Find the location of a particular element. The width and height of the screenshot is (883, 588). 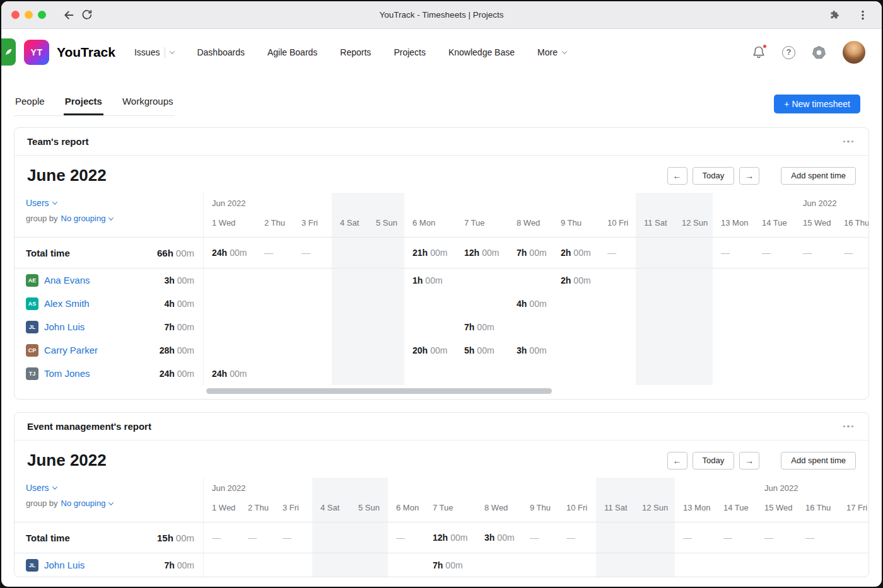

user-name-link: Tom Jones is located at coordinates (102, 373).